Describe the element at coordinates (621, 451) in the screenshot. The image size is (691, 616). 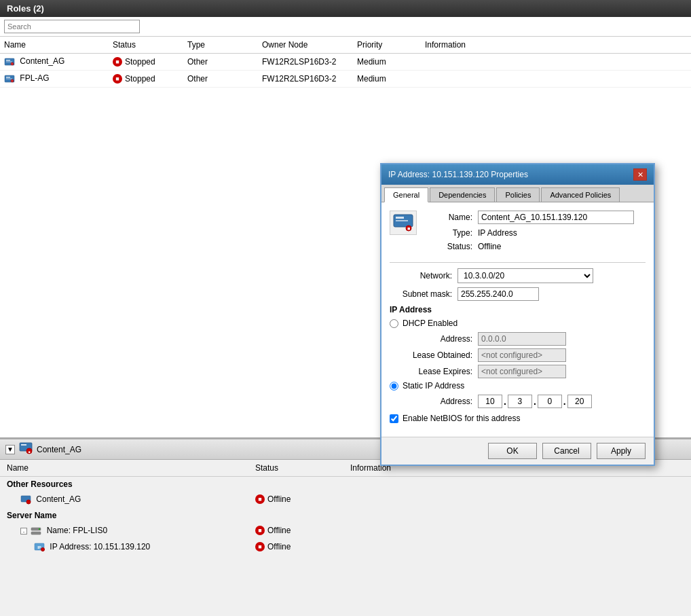
I see `apply-button: Apply` at that location.